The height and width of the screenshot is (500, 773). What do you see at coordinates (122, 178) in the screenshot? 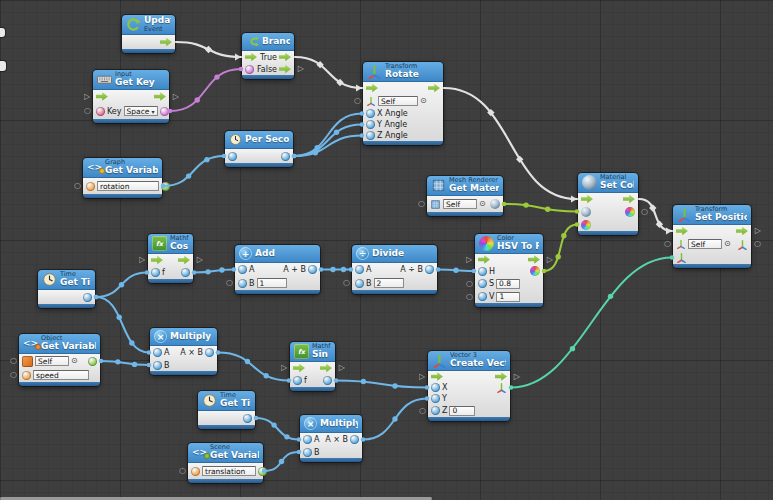
I see `node-get-variable-rotation: <>GraphGet Variablerotation○` at bounding box center [122, 178].